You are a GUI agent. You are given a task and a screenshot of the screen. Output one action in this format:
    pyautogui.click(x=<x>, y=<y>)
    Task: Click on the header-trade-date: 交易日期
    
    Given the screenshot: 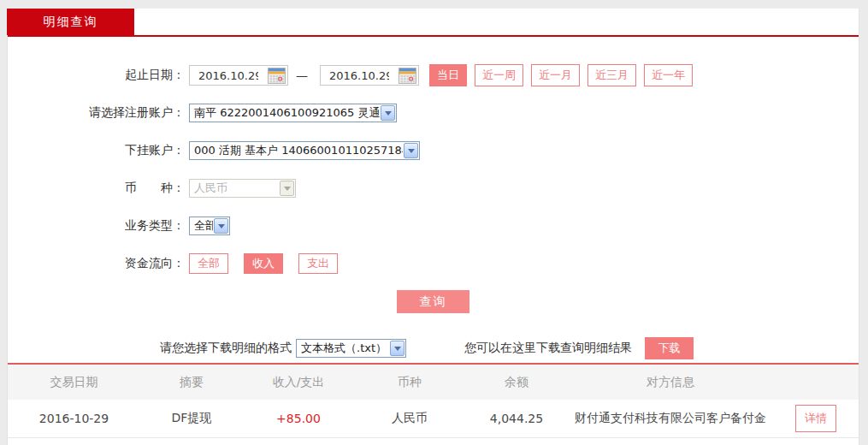 What is the action you would take?
    pyautogui.click(x=74, y=383)
    